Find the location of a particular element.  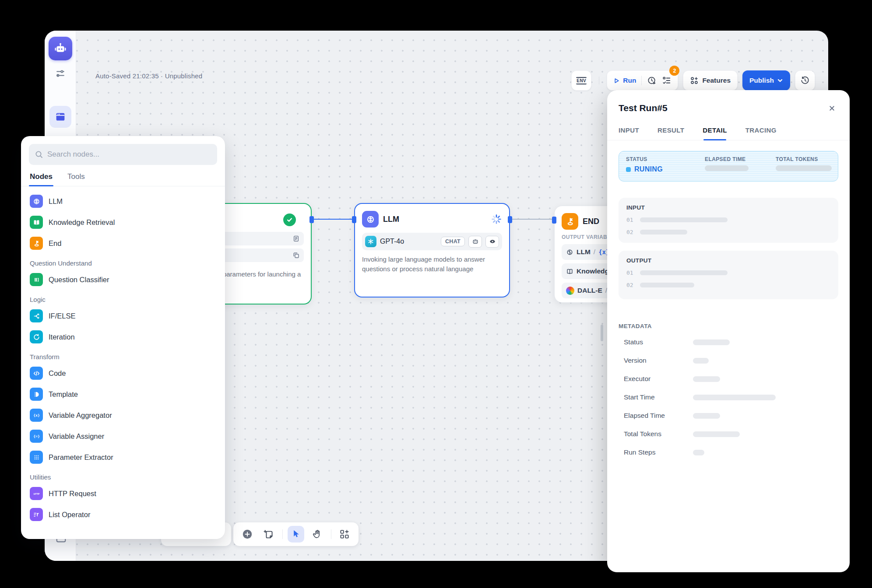

node-item-label: Template is located at coordinates (63, 395).